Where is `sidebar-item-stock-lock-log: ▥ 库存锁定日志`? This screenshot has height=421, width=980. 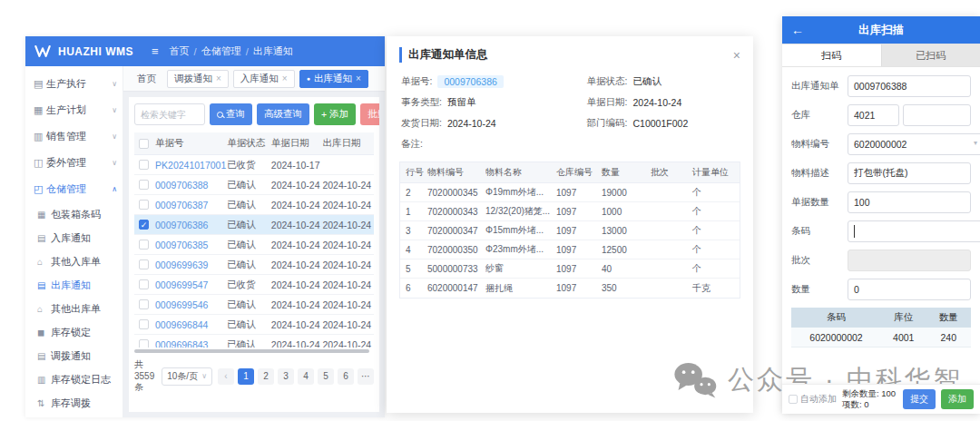
sidebar-item-stock-lock-log: ▥ 库存锁定日志 is located at coordinates (74, 379).